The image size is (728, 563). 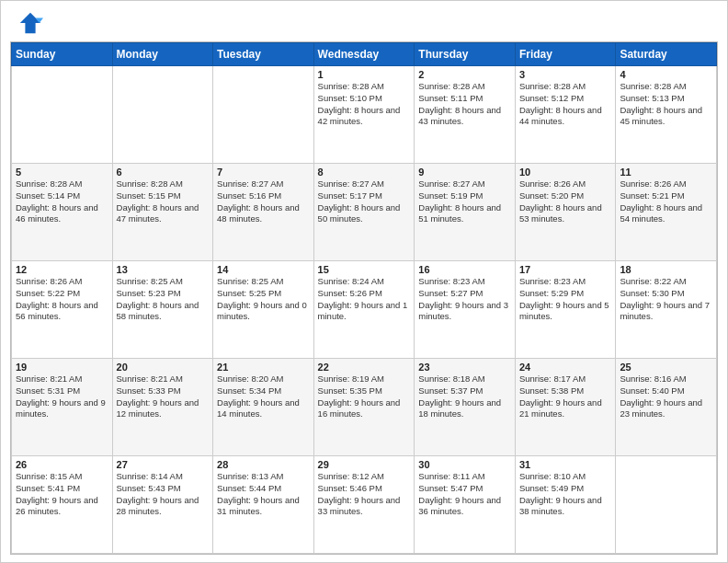 I want to click on day-info: Sunrise: 8:10 AM Sunset: 5:49 PM Dayligh…, so click(x=565, y=495).